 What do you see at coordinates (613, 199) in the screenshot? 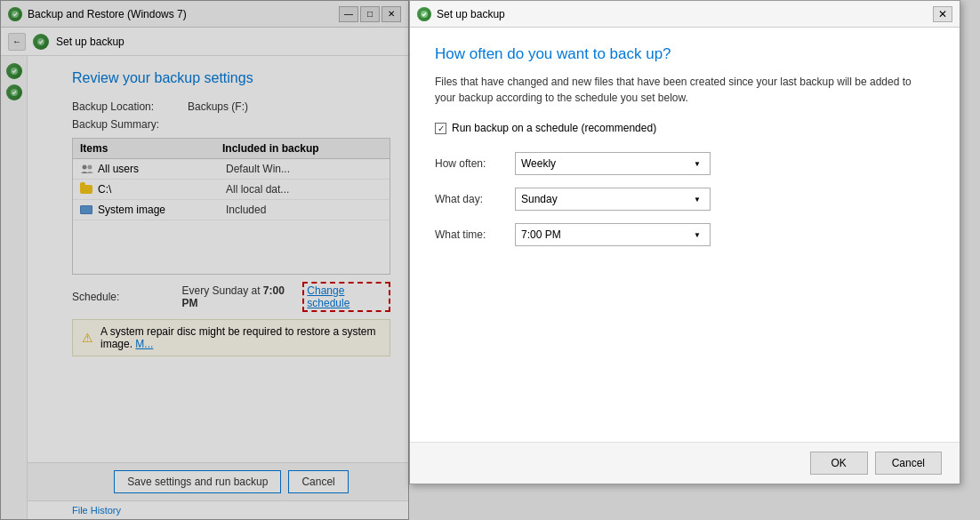
I see `what-day-select: Sunday ▼` at bounding box center [613, 199].